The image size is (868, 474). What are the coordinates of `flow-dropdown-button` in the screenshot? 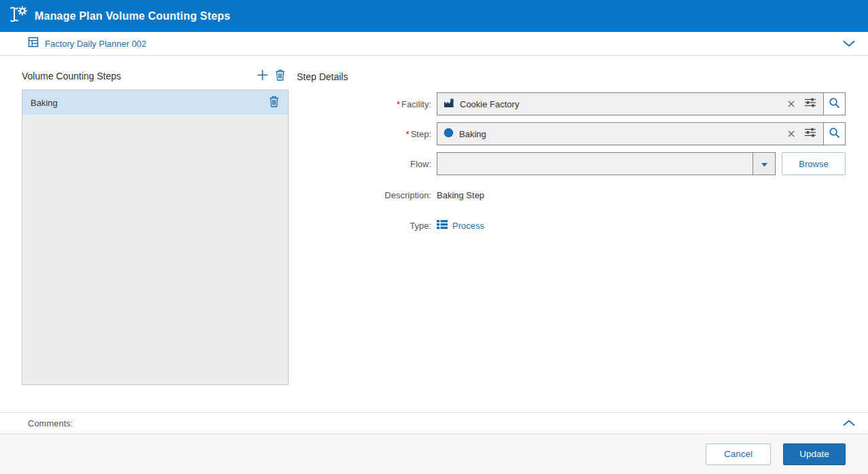 It's located at (763, 164).